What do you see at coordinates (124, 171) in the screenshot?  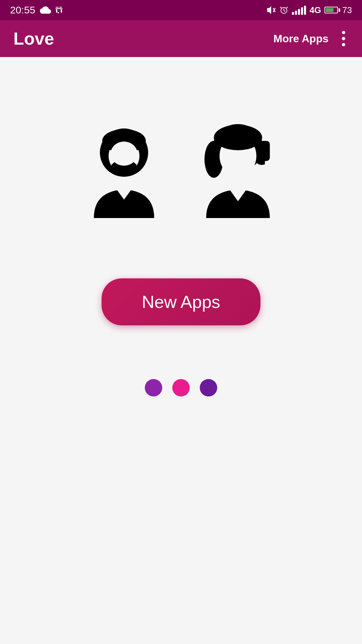 I see `male-avatar` at bounding box center [124, 171].